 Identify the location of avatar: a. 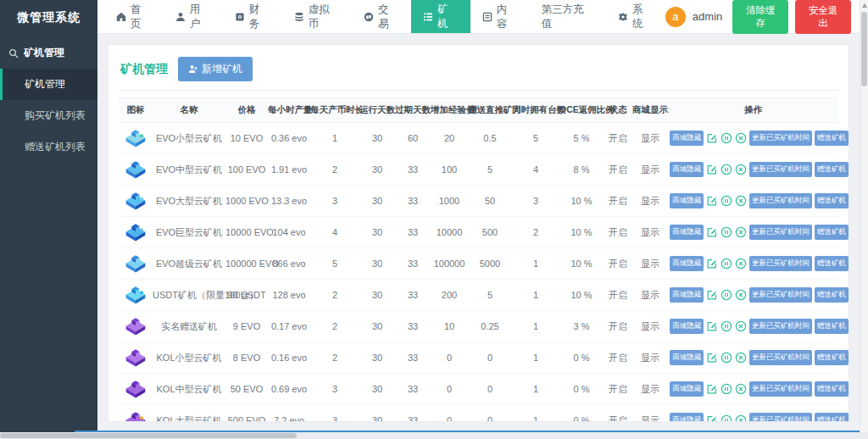
(676, 17).